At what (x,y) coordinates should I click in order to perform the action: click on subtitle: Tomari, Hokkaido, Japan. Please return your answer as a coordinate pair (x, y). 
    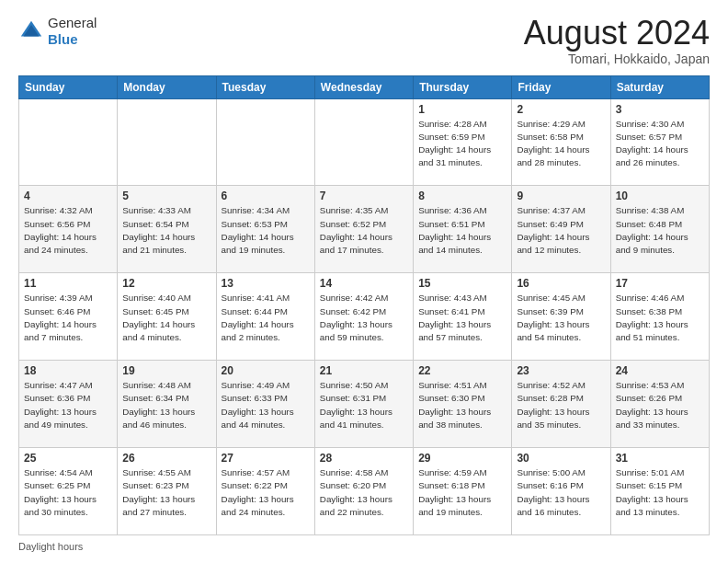
    Looking at the image, I should click on (617, 59).